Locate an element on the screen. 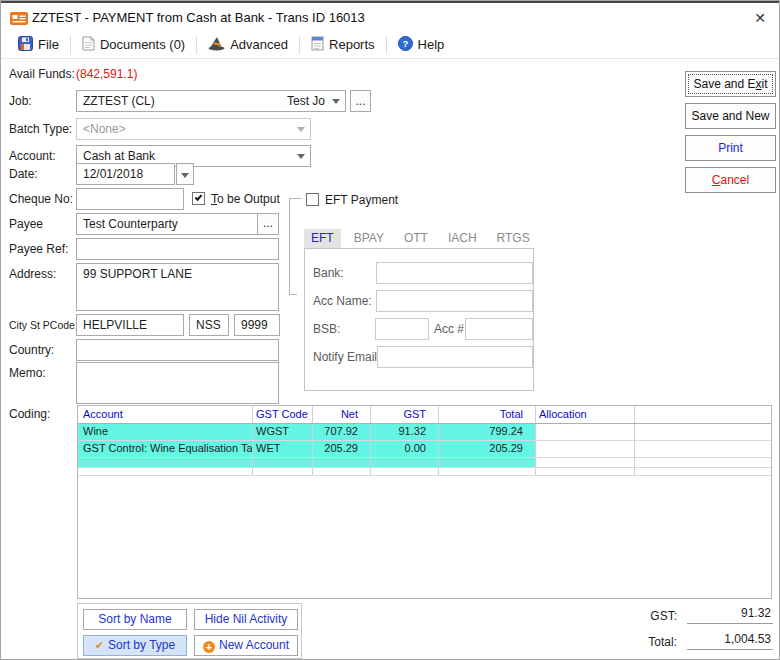  payee-browse-button: ... is located at coordinates (268, 224).